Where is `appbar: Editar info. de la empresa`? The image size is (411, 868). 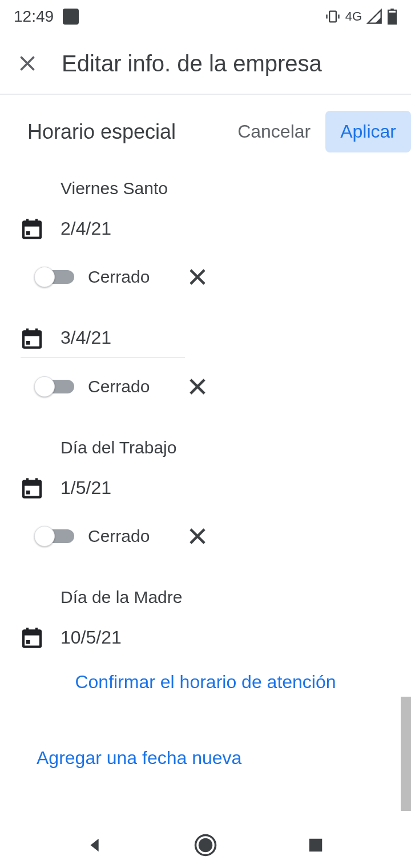
appbar: Editar info. de la empresa is located at coordinates (206, 64).